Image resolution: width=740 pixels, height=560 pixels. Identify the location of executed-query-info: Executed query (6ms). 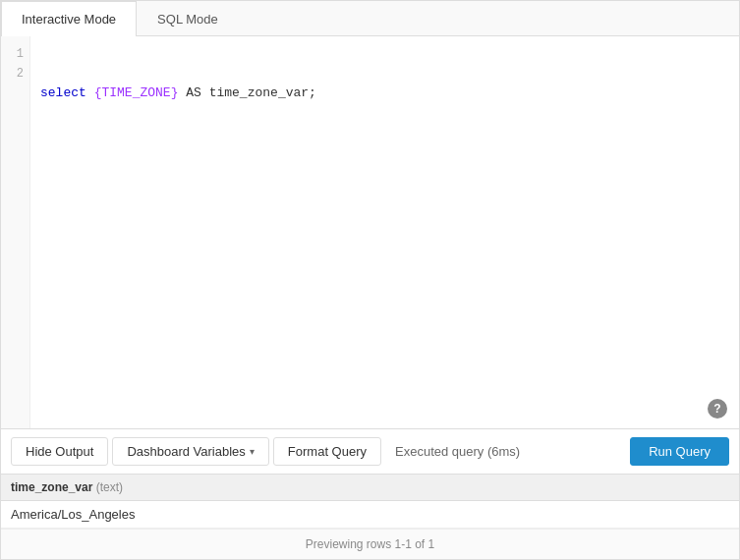
(458, 452).